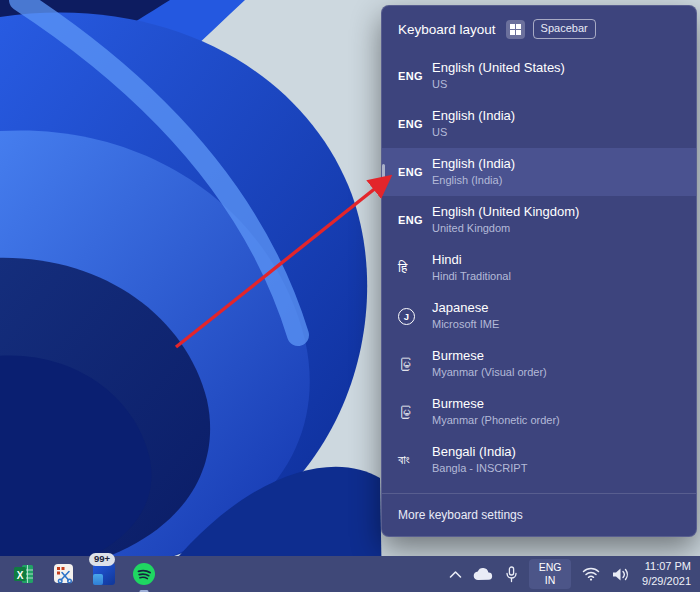  Describe the element at coordinates (104, 574) in the screenshot. I see `blue-app-icon: 99+` at that location.